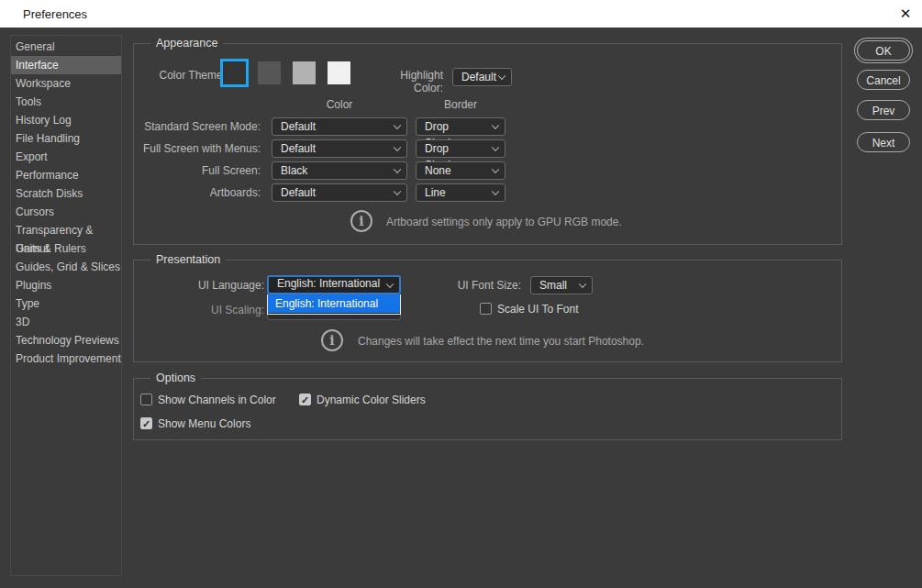 Image resolution: width=922 pixels, height=588 pixels. What do you see at coordinates (66, 212) in the screenshot?
I see `sidebar-item-cursors: Cursors` at bounding box center [66, 212].